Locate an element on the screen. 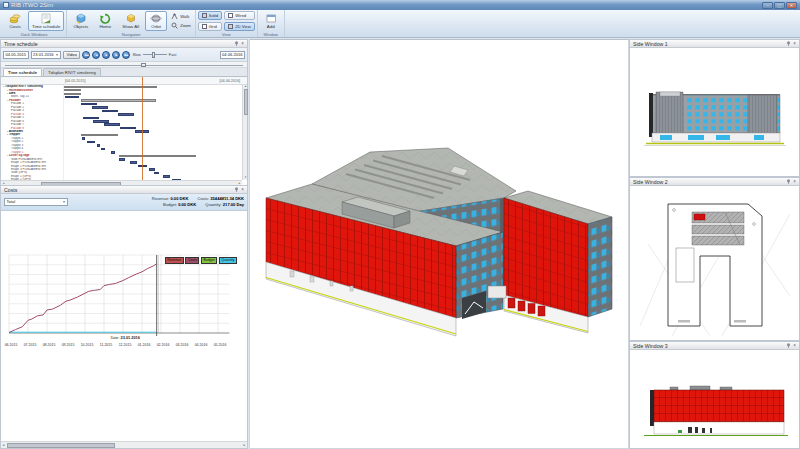  play-forward-button: ▶▶ is located at coordinates (126, 55).